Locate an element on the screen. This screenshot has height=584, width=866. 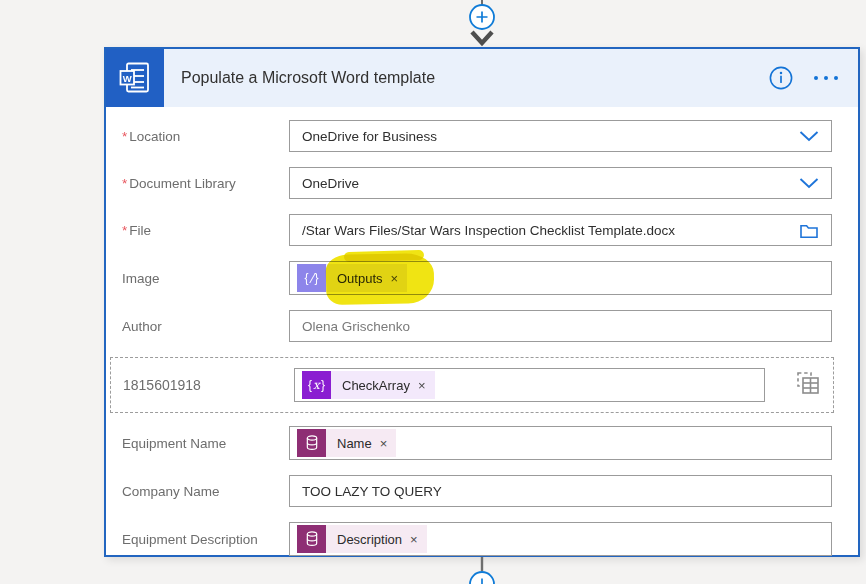
document-library-dropdown: OneDrive is located at coordinates (560, 183).